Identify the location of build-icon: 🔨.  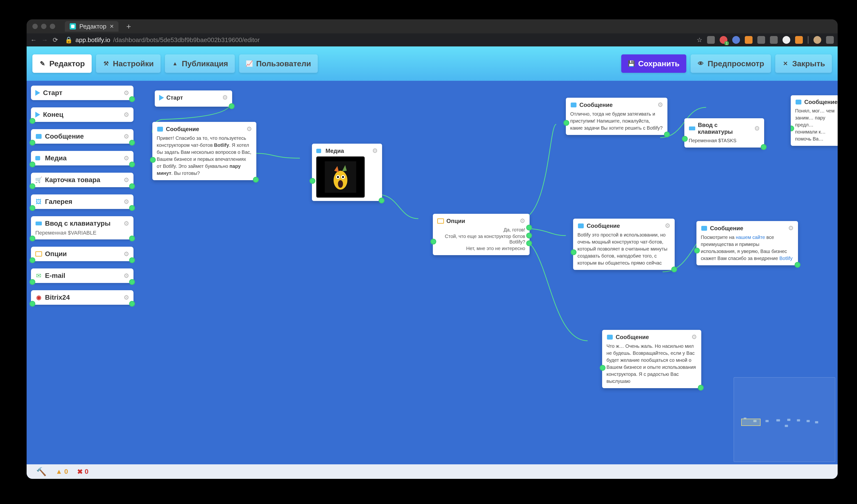
(41, 471).